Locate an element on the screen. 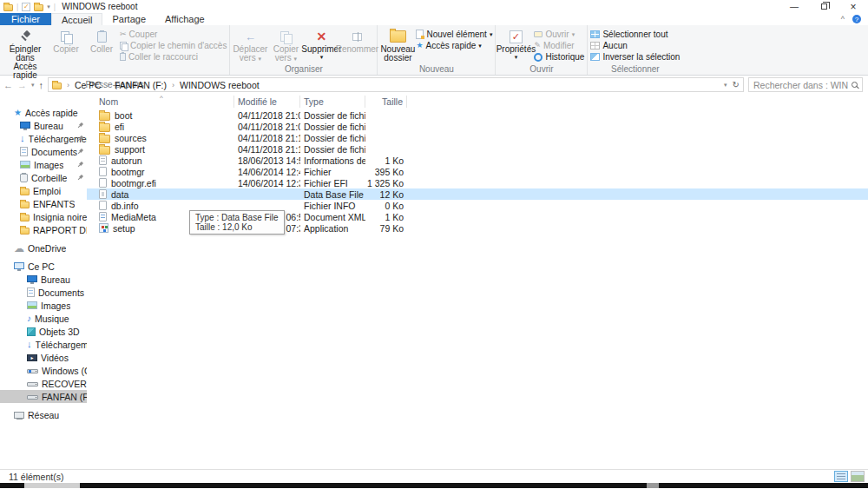  copy-path-icon is located at coordinates (123, 45).